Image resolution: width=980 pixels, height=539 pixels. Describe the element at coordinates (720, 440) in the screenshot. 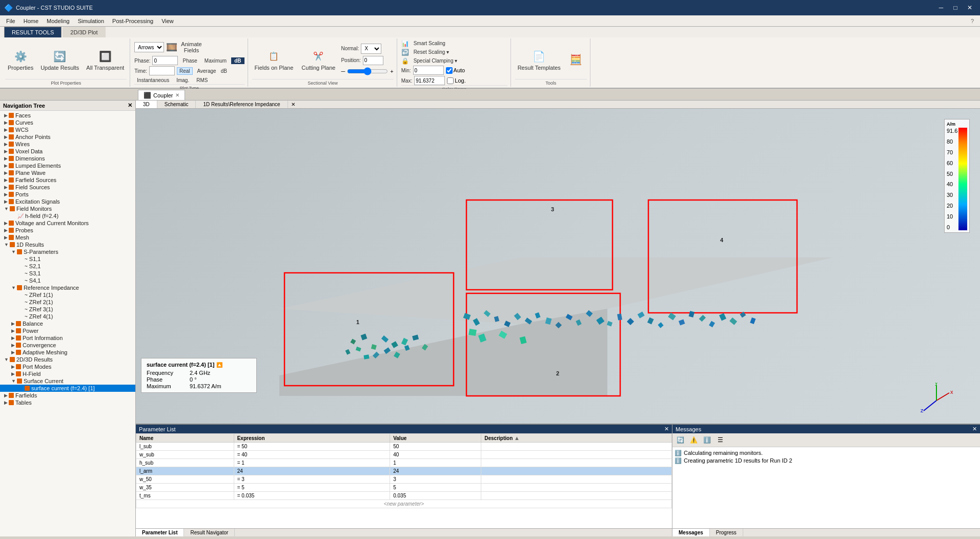

I see `msg-list-btn: ☰` at that location.